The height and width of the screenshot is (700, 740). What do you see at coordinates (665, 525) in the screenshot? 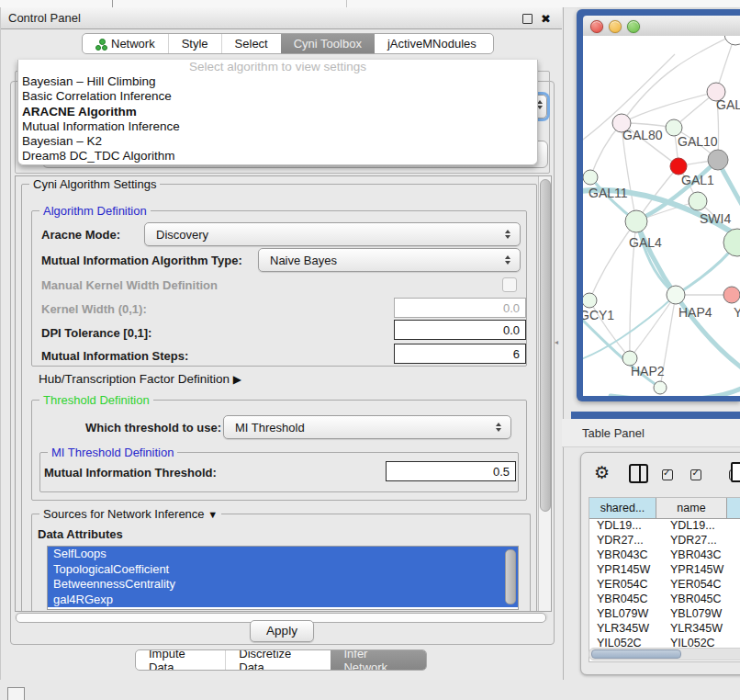
I see `table-row: YDL19...YDL19...13` at bounding box center [665, 525].